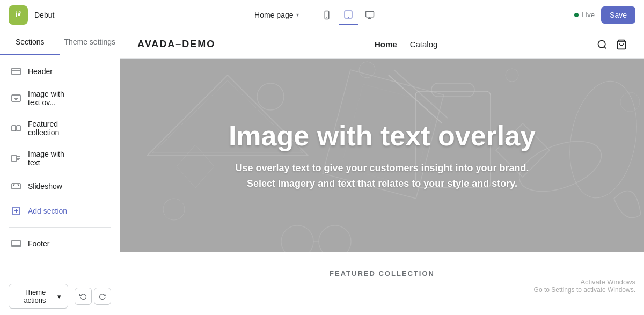  I want to click on drag-handle-btn: ⋮⋮, so click(103, 98).